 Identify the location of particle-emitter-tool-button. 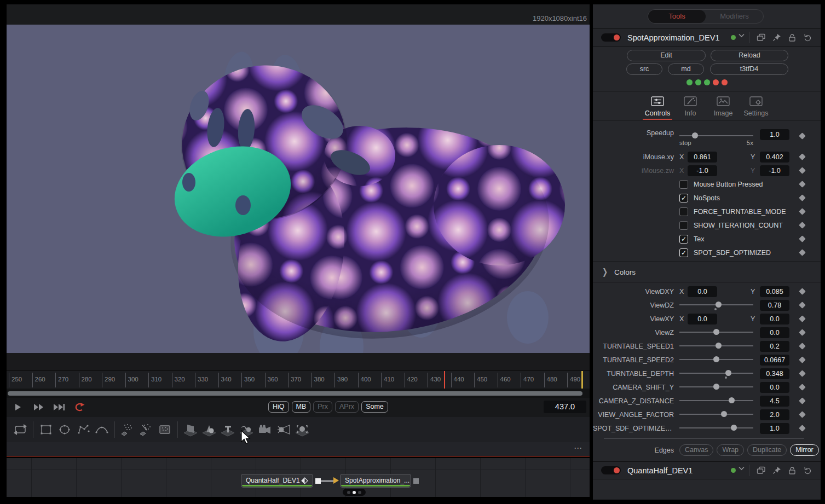
(128, 430).